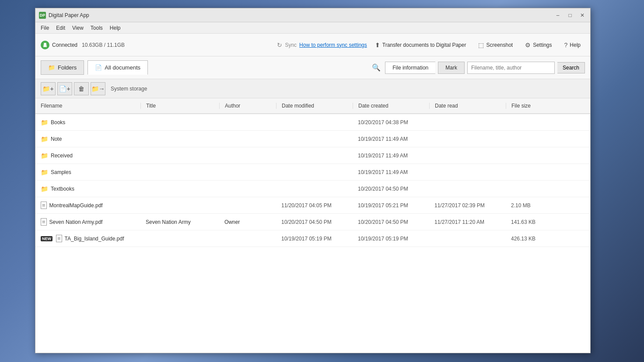 This screenshot has width=644, height=362. What do you see at coordinates (558, 15) in the screenshot?
I see `minimize-button: –` at bounding box center [558, 15].